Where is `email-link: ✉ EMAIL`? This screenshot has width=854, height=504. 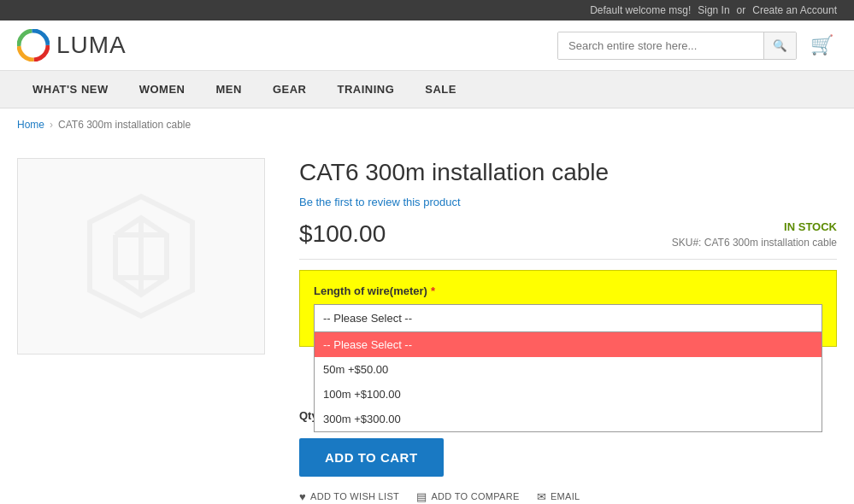 email-link: ✉ EMAIL is located at coordinates (559, 497).